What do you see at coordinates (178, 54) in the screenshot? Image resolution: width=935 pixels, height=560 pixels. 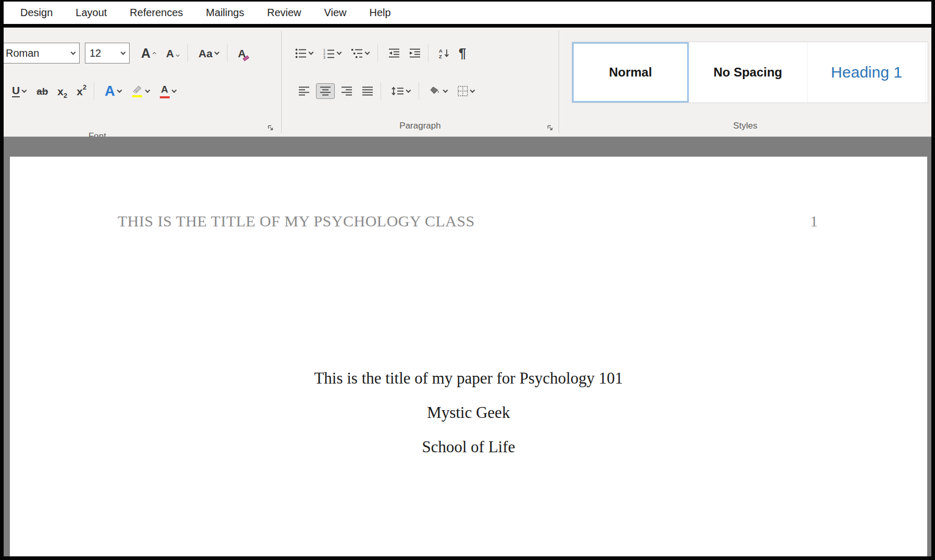 I see `caret-down-icon` at bounding box center [178, 54].